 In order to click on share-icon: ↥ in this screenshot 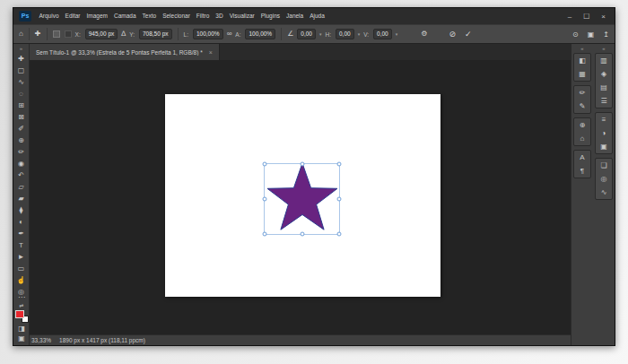, I will do `click(606, 34)`.